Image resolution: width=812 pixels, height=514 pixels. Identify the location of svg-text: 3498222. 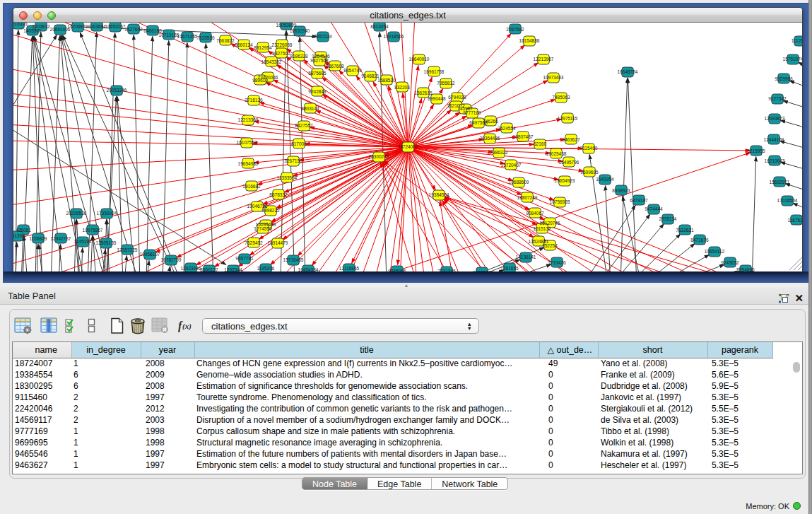
(271, 211).